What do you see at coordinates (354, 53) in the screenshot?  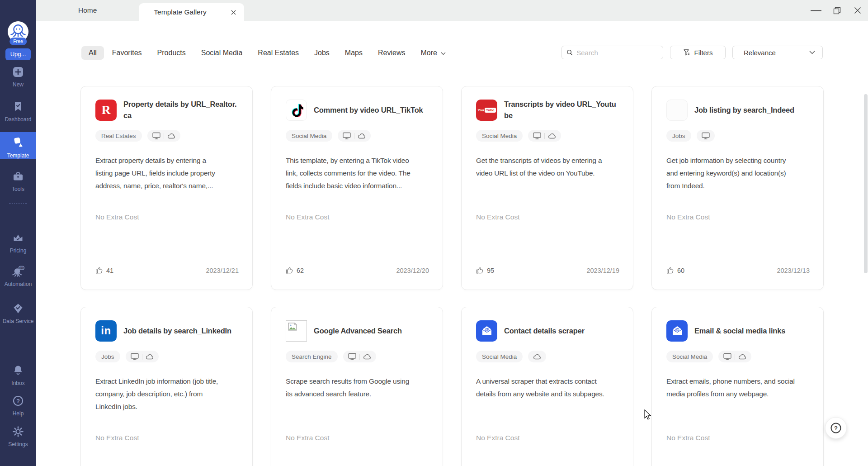 I see `category-pill-maps: Maps` at bounding box center [354, 53].